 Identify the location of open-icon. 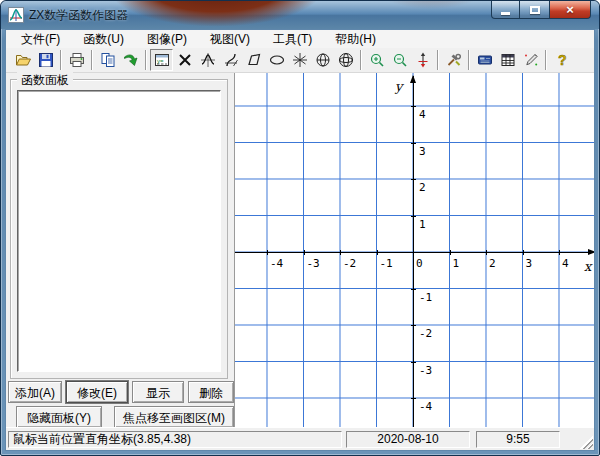
(23, 60).